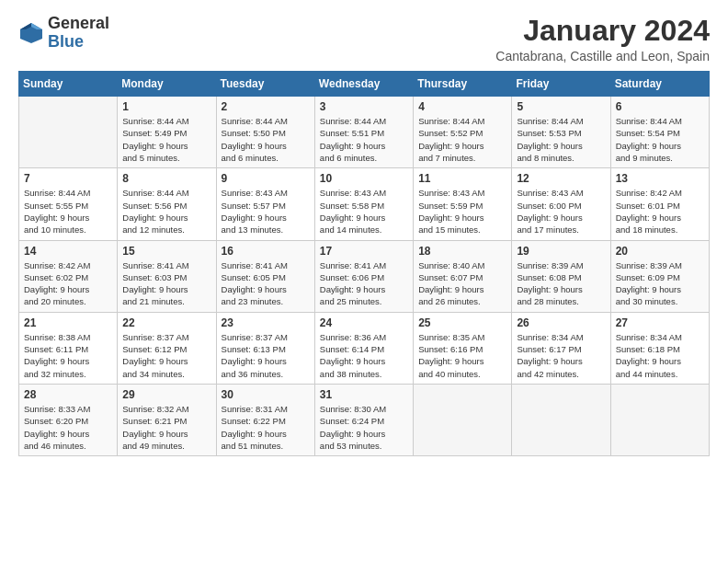 This screenshot has height=563, width=728. I want to click on day-number: 10, so click(364, 178).